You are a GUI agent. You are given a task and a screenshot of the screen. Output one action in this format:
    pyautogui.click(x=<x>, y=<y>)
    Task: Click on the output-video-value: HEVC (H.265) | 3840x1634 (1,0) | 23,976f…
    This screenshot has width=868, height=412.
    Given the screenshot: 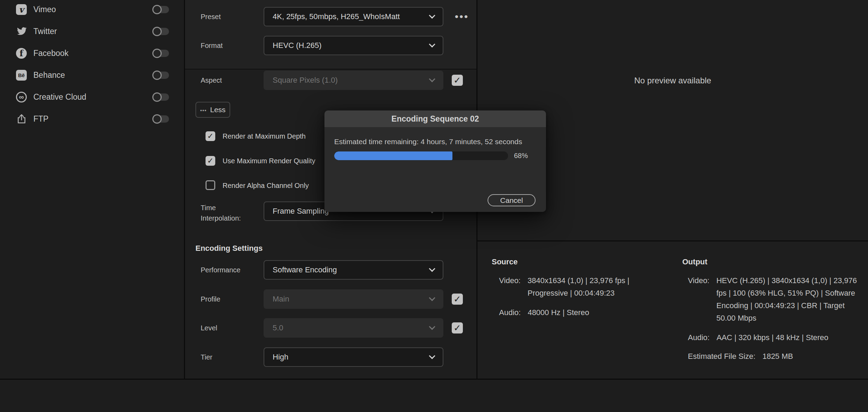 What is the action you would take?
    pyautogui.click(x=787, y=299)
    